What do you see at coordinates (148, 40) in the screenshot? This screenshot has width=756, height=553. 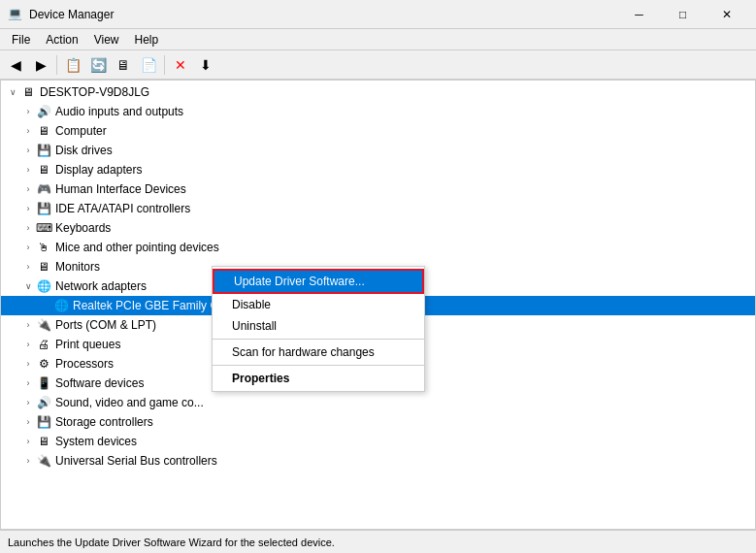 I see `menu-help: Help` at bounding box center [148, 40].